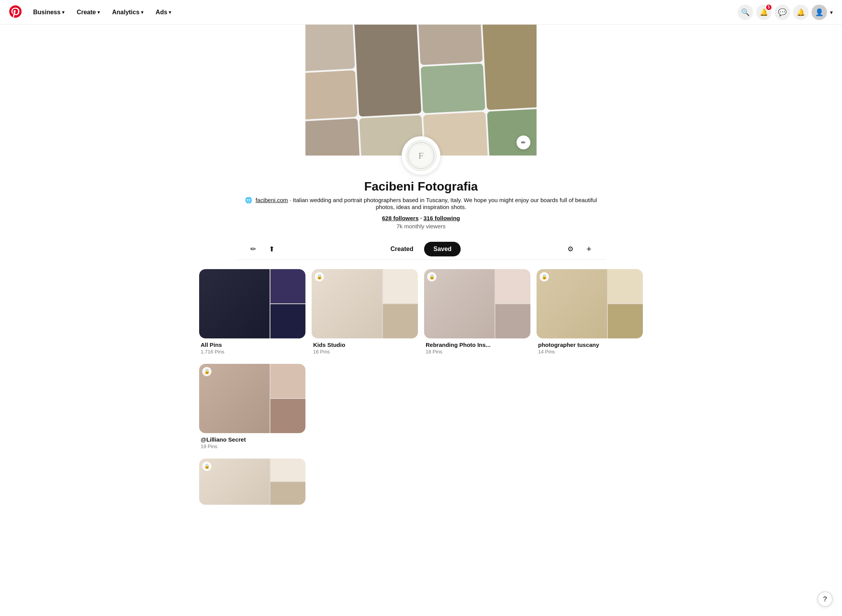  What do you see at coordinates (769, 7) in the screenshot?
I see `notification-badge: 5` at bounding box center [769, 7].